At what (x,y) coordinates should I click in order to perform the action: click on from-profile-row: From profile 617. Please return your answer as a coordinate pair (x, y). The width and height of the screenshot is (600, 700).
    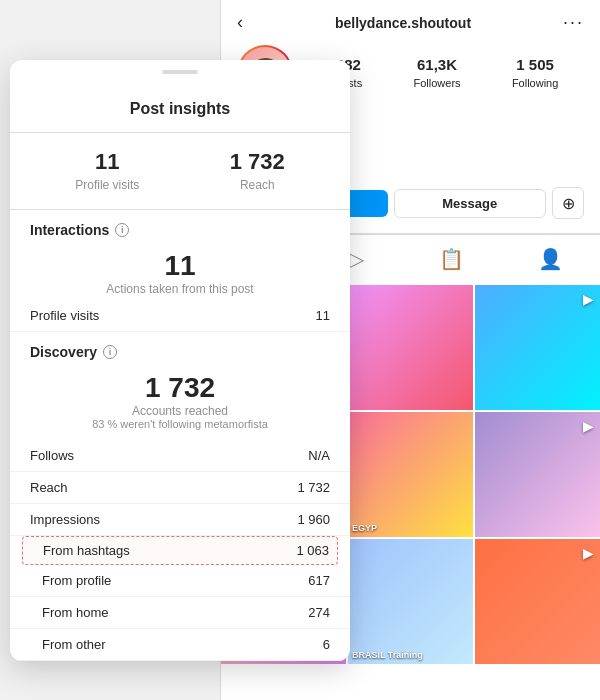
    Looking at the image, I should click on (180, 581).